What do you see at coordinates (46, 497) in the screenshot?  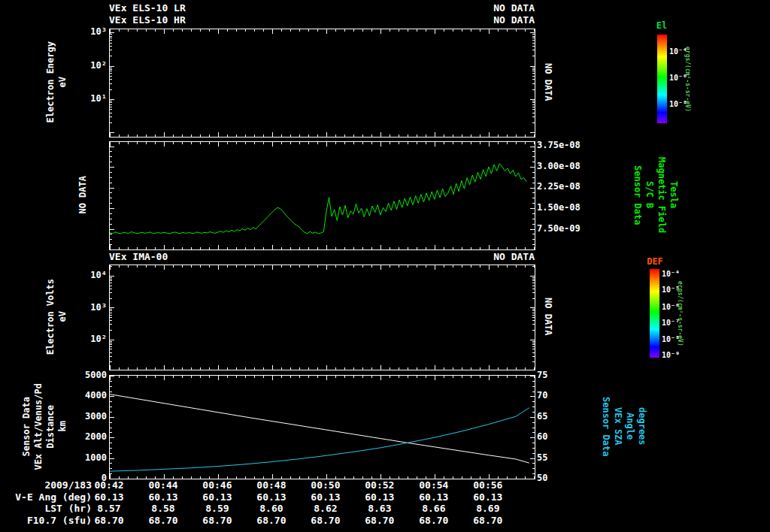 I see `row-label-ve-ang: V-E Ang (deg)` at bounding box center [46, 497].